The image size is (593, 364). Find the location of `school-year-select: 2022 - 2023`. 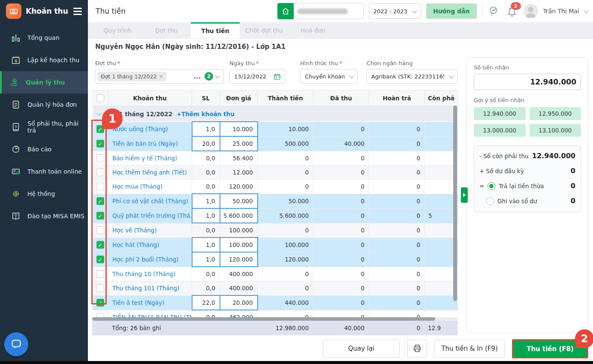

school-year-select: 2022 - 2023 is located at coordinates (395, 11).